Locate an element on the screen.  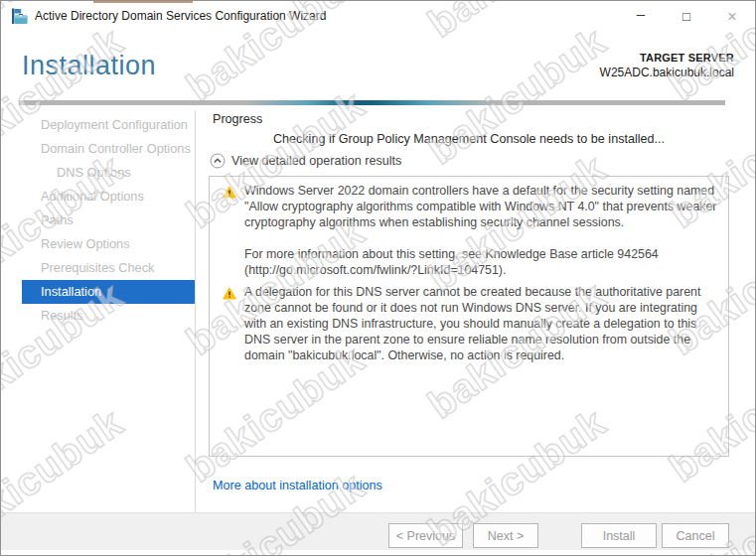
progress-status-text: Checking if Group Policy Management Cons… is located at coordinates (469, 139).